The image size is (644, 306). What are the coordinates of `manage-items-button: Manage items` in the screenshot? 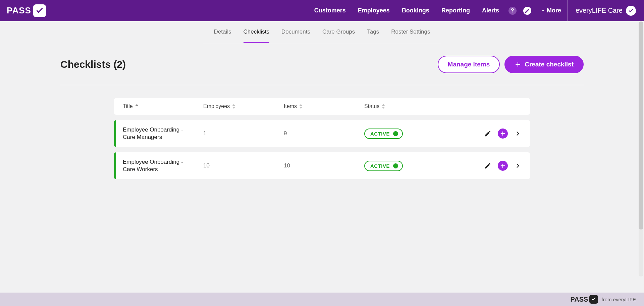 It's located at (469, 64).